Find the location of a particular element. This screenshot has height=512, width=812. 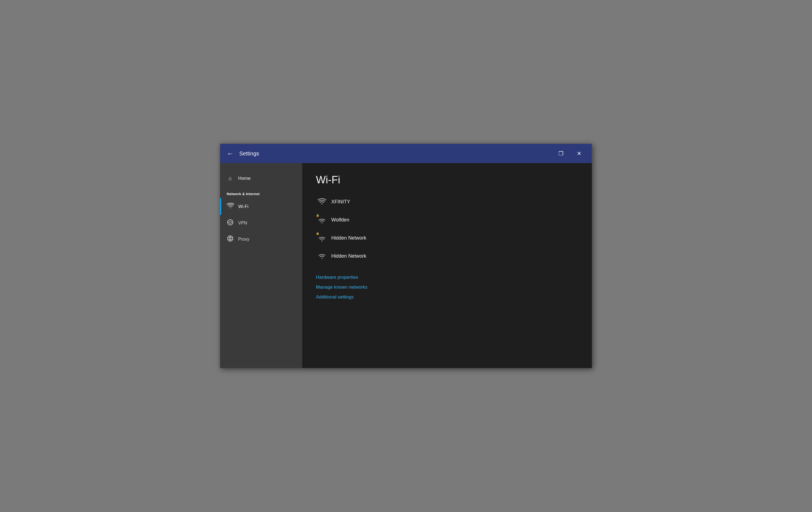

network-name-xfinity: XFINITY is located at coordinates (341, 202).